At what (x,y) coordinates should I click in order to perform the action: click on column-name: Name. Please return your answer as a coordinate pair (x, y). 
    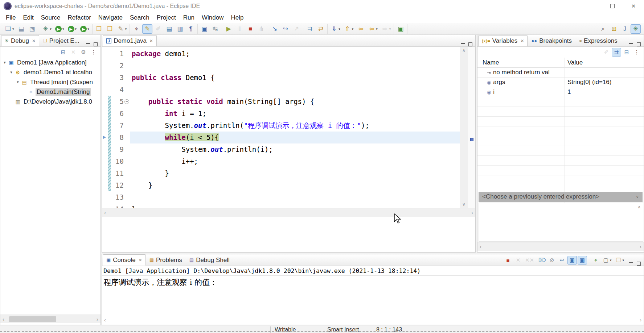
    Looking at the image, I should click on (521, 63).